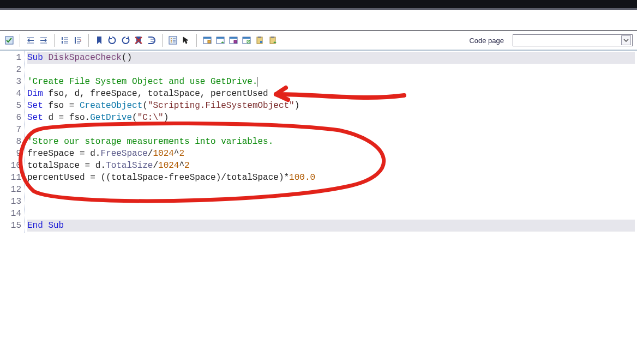 The image size is (637, 364). I want to click on check-syntax-icon, so click(9, 40).